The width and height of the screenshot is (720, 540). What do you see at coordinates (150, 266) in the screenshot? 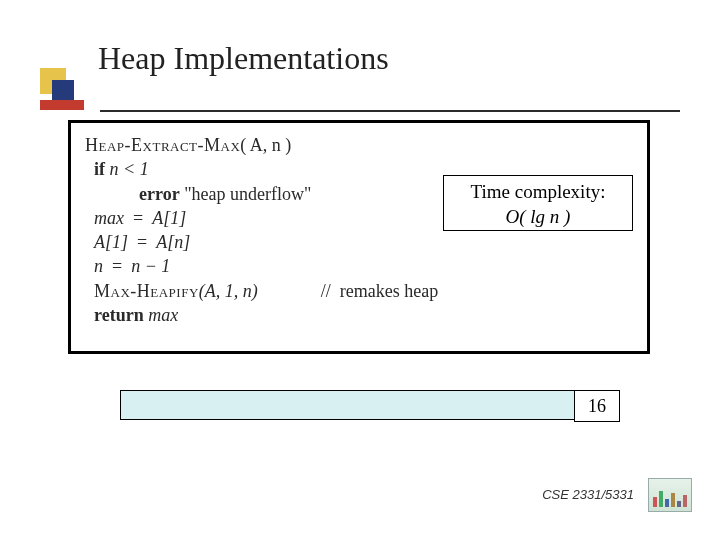
I see `rhs-nminus1: n − 1` at bounding box center [150, 266].